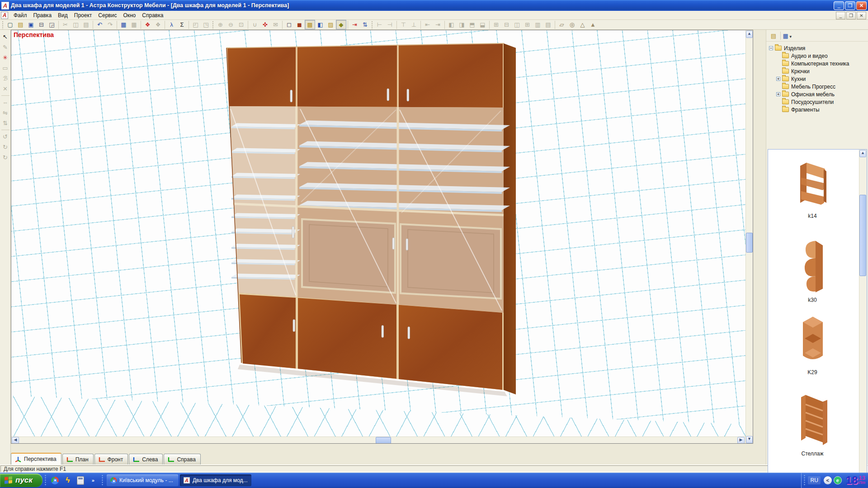 Image resolution: width=868 pixels, height=488 pixels. What do you see at coordinates (42, 24) in the screenshot?
I see `print-button: ⊟` at bounding box center [42, 24].